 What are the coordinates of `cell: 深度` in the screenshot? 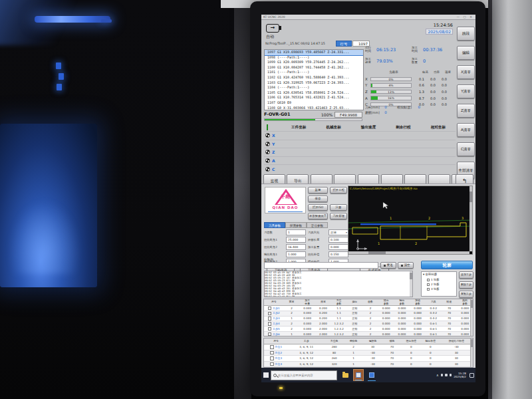 It's located at (323, 302).